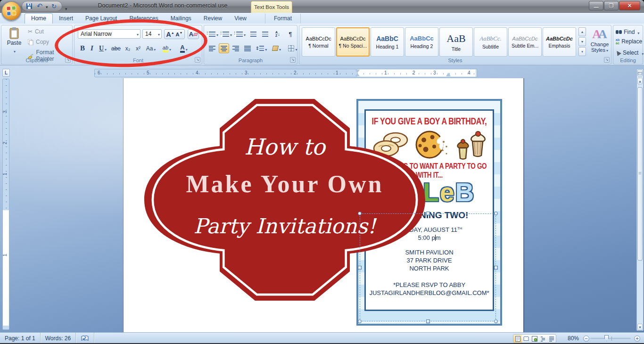 The image size is (644, 344). I want to click on scroll-down-button: ▼, so click(640, 327).